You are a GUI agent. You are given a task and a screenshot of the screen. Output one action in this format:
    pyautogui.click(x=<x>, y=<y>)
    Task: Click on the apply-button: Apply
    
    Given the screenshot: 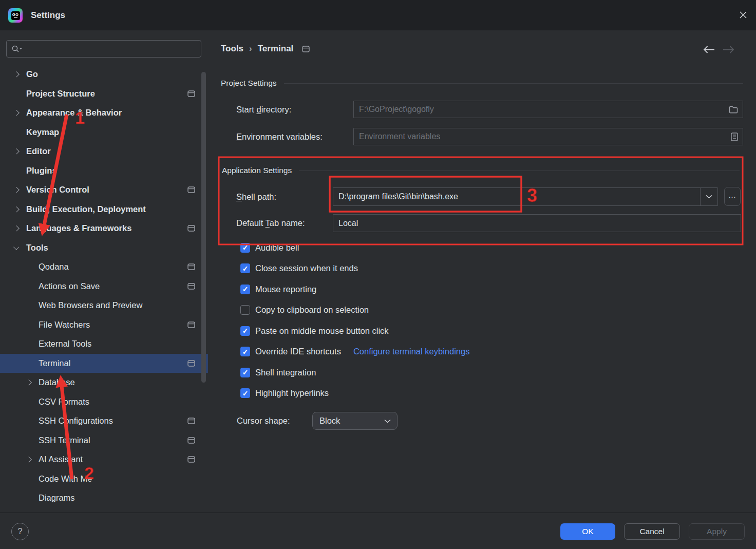 What is the action you would take?
    pyautogui.click(x=717, y=532)
    